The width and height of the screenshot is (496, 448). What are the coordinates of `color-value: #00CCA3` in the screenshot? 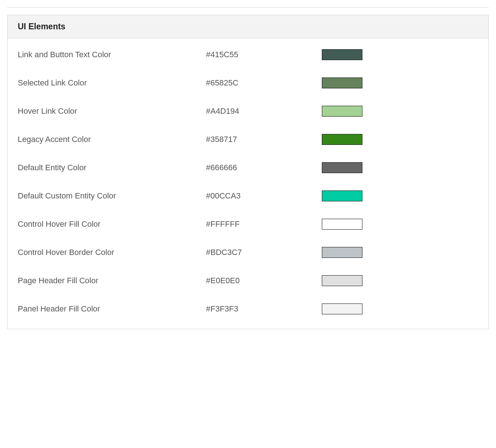 It's located at (264, 196).